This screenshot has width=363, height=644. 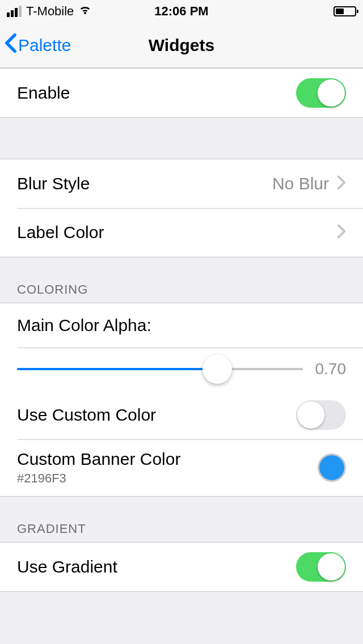 What do you see at coordinates (321, 93) in the screenshot?
I see `enable-toggle` at bounding box center [321, 93].